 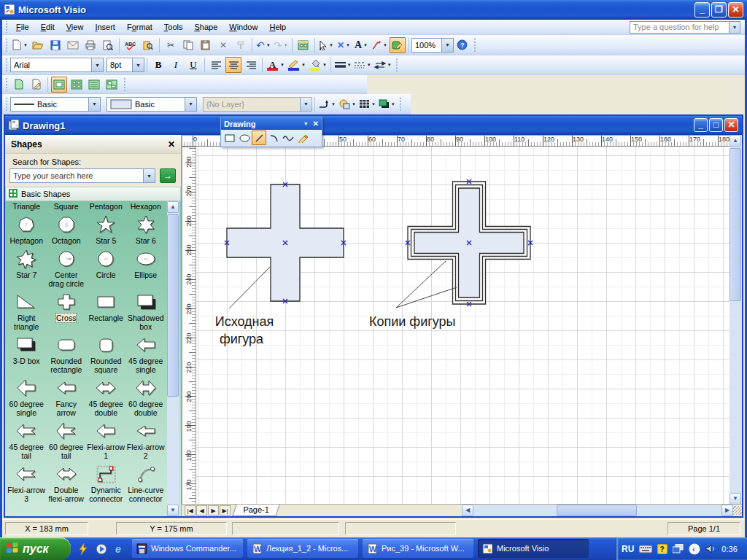 What do you see at coordinates (318, 65) in the screenshot?
I see `fill-color-button: ▼` at bounding box center [318, 65].